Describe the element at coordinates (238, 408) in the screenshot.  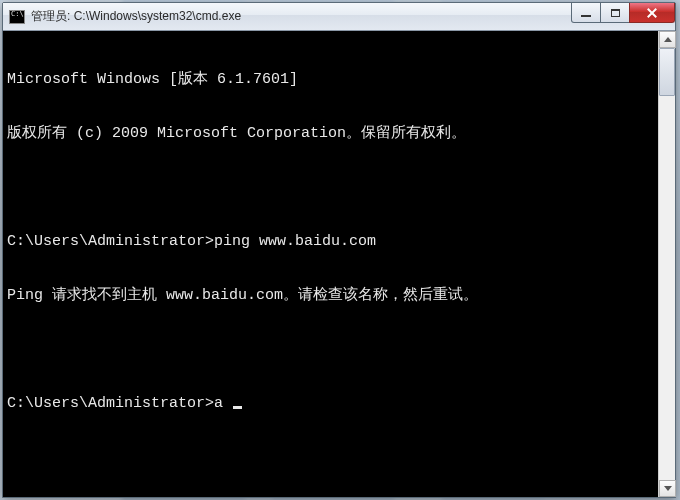
I see `cursor-icon` at that location.